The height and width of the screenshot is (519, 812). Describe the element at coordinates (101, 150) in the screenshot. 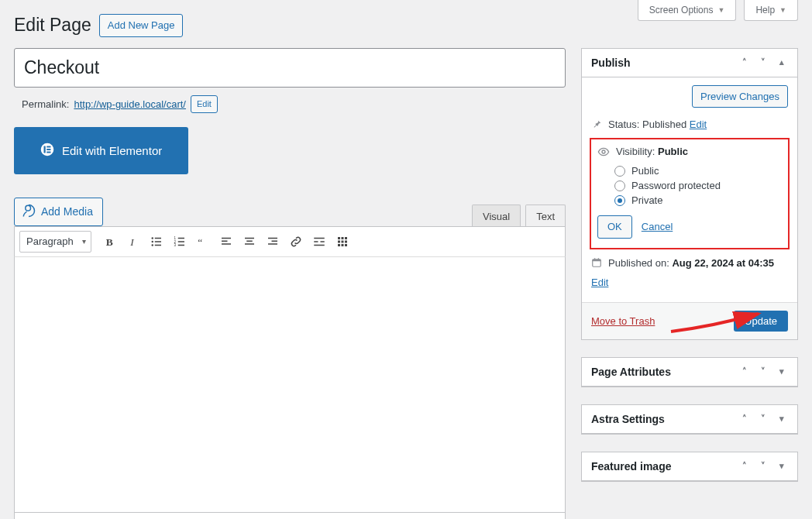

I see `edit-with-elementor-button: Edit with Elementor` at that location.